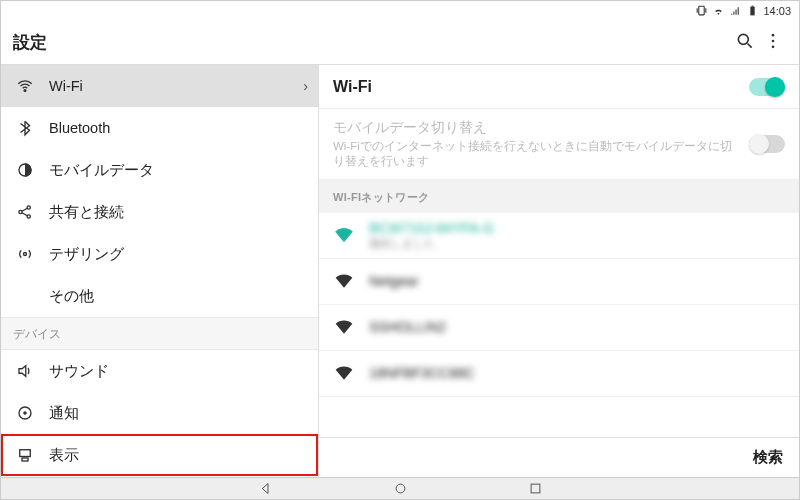 Image resolution: width=800 pixels, height=500 pixels. What do you see at coordinates (160, 296) in the screenshot?
I see `sidebar-item-more: その他` at bounding box center [160, 296].